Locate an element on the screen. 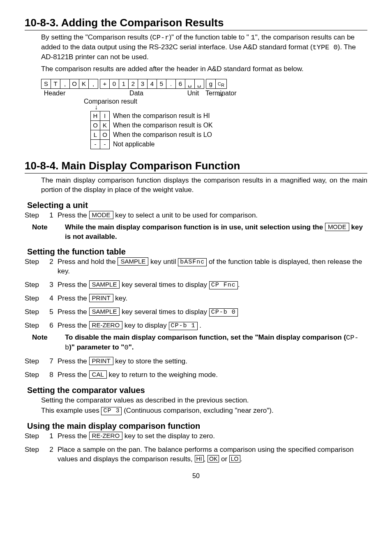 The image size is (392, 555). result-lo: LO is located at coordinates (235, 459).